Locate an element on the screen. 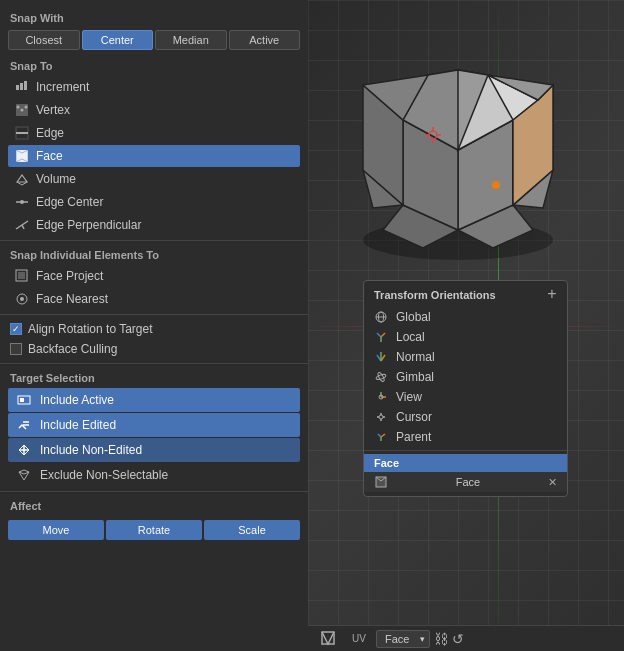  transform-popup-title: Transform Orientations is located at coordinates (466, 296).